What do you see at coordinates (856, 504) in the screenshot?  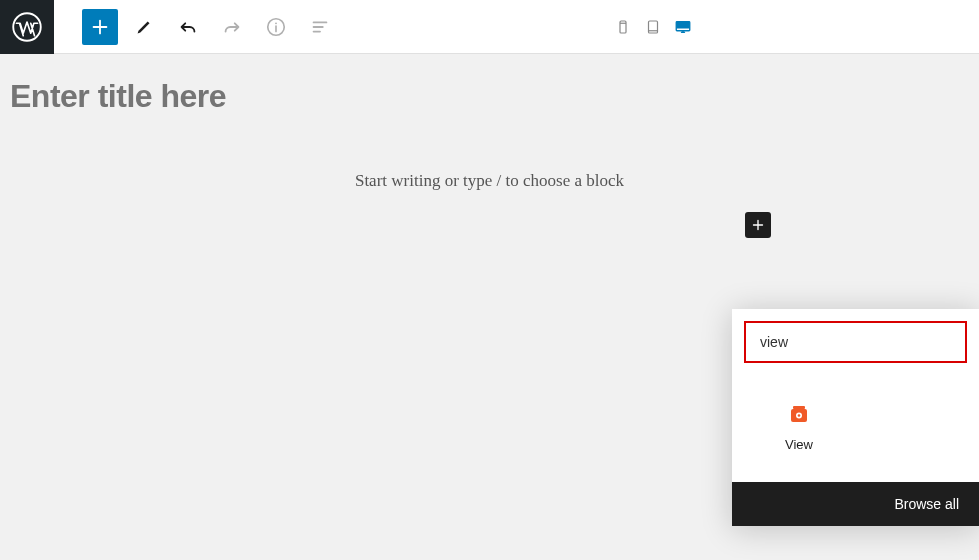 I see `inserter-footer: Browse all` at bounding box center [856, 504].